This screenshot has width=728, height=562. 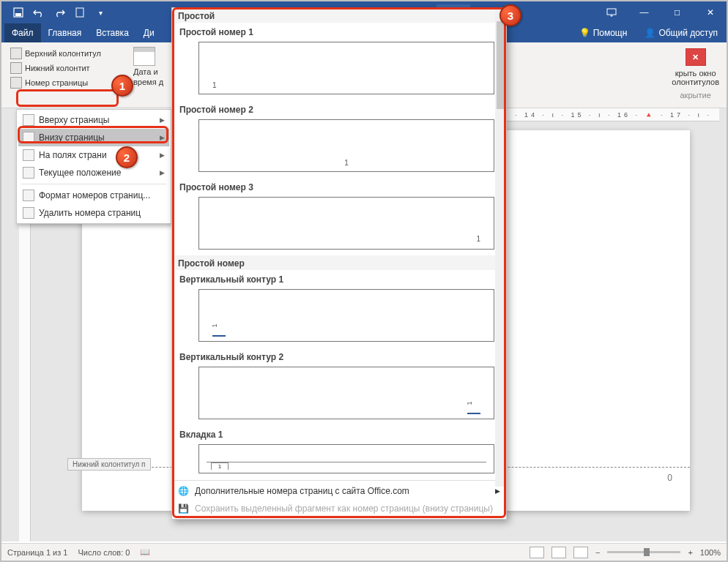 I want to click on status-bar: Страница 1 из 1 Число слов: 0 📖 − + 100%, so click(x=364, y=552).